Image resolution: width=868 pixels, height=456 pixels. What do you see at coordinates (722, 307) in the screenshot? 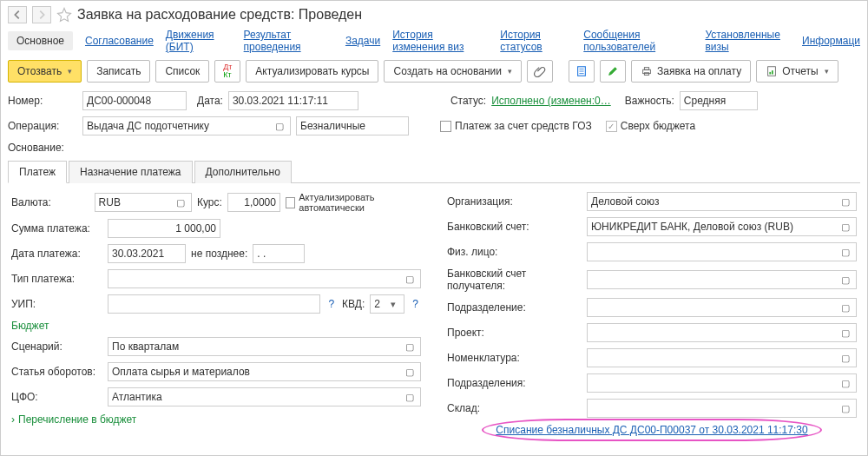
I see `division-input: ▢` at bounding box center [722, 307].